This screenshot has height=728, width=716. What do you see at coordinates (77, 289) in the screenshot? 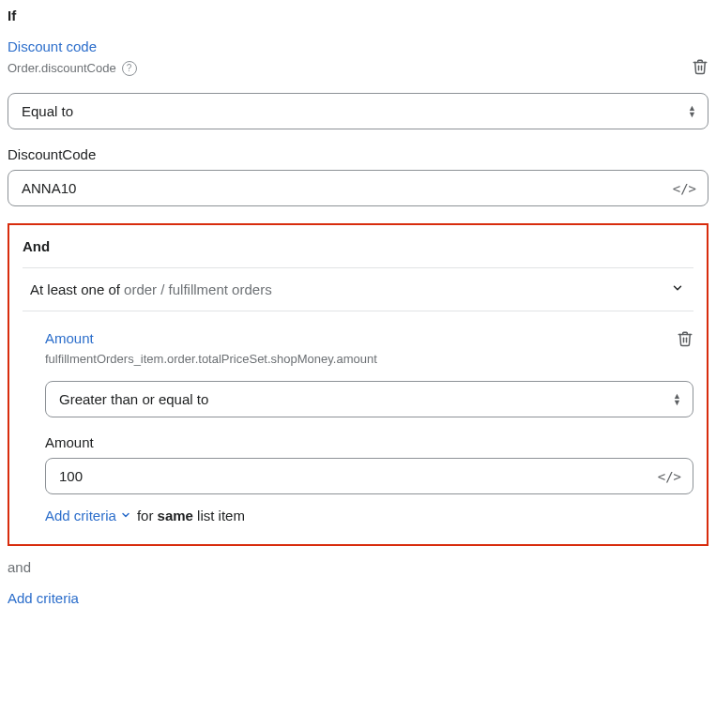
I see `collapse-prefix: At least one of` at bounding box center [77, 289].